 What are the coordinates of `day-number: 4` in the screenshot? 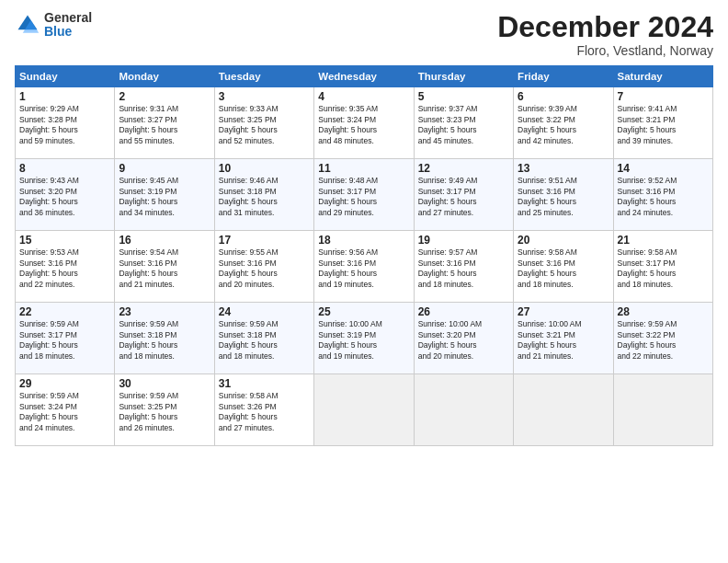 It's located at (364, 97).